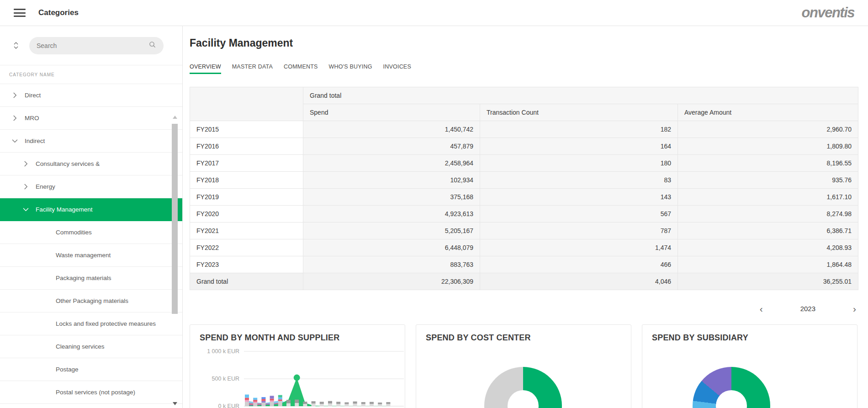 This screenshot has height=408, width=868. I want to click on column-header-transaction-count: Transaction Count, so click(579, 112).